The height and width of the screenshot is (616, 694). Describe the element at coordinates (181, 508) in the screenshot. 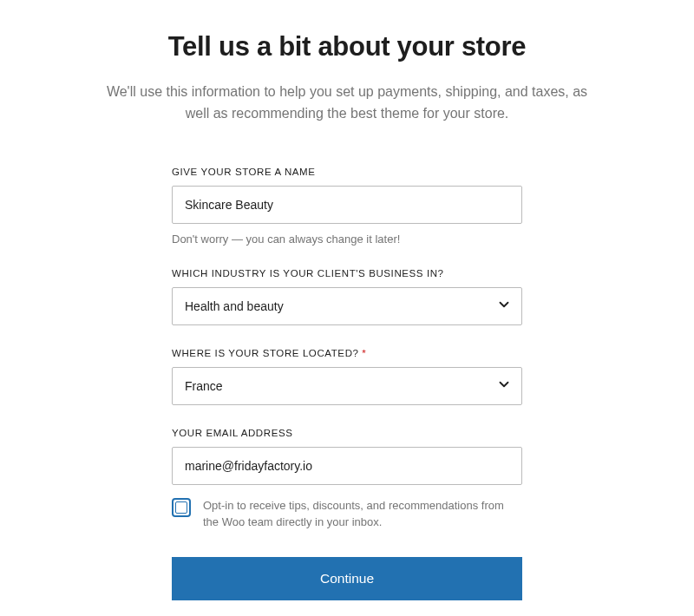

I see `optin-checkbox` at that location.